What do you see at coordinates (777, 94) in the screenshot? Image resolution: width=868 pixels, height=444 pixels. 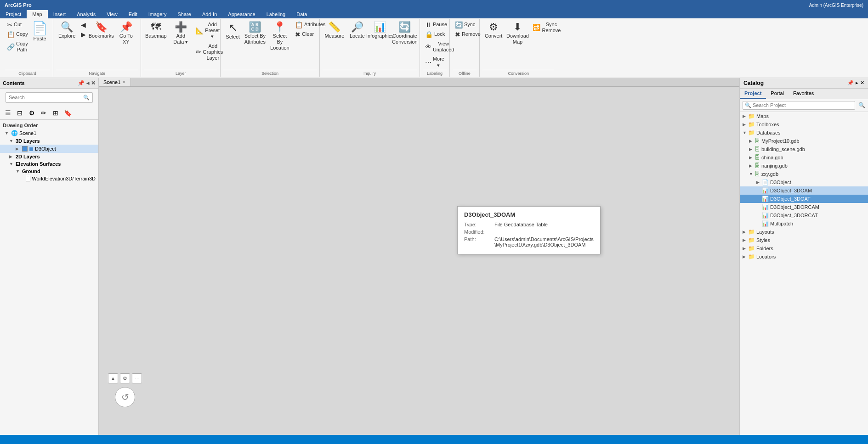 I see `catalog-tab-portal: Portal` at bounding box center [777, 94].